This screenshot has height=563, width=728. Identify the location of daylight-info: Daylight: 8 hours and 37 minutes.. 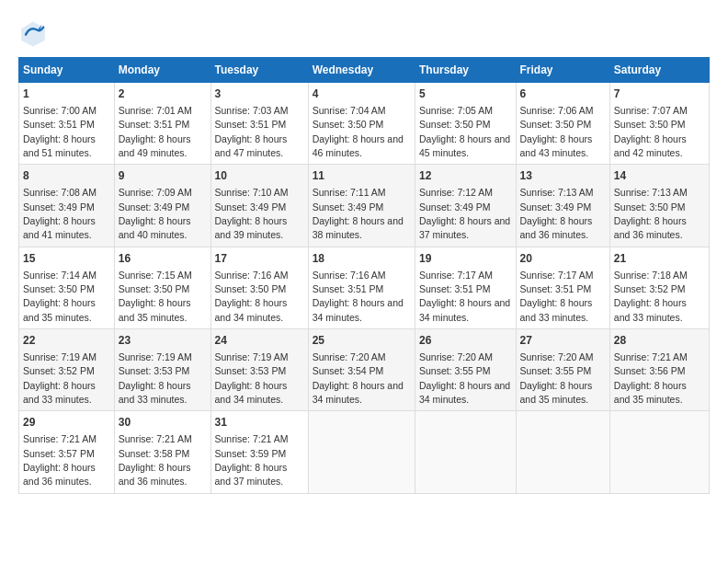
(465, 228).